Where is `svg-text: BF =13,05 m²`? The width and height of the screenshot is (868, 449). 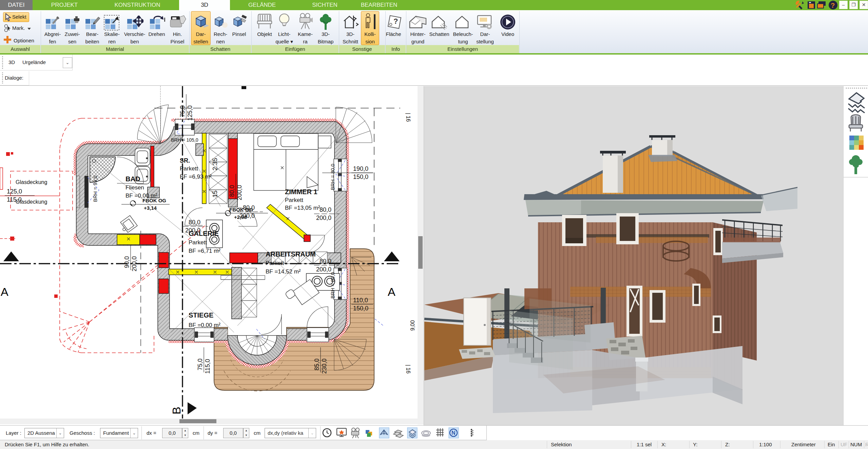 svg-text: BF =13,05 m² is located at coordinates (303, 208).